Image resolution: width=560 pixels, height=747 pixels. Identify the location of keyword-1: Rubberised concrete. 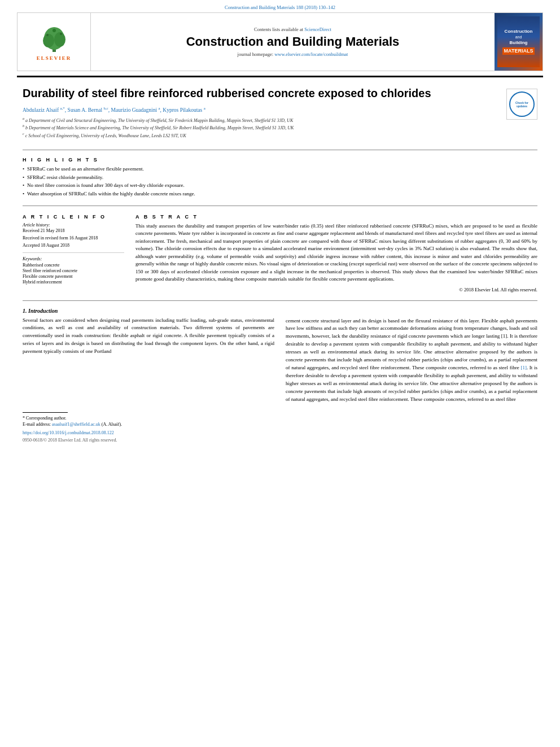
(73, 265).